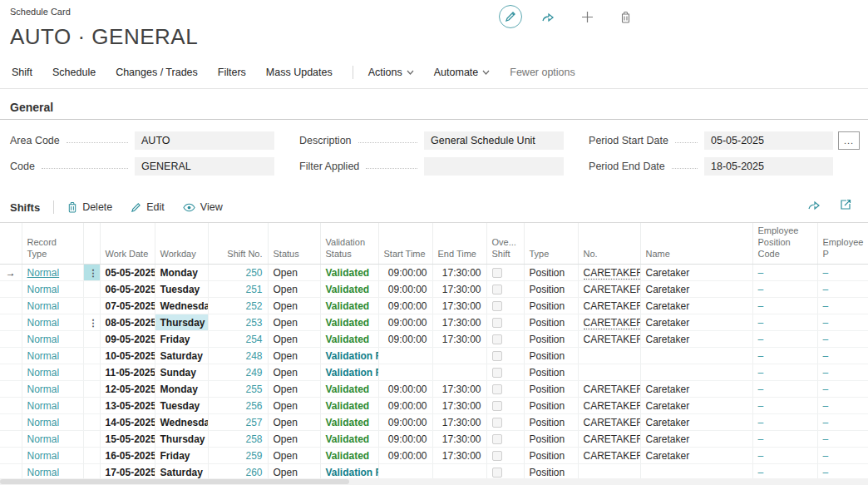 This screenshot has width=868, height=485. I want to click on cell-work-date: 10-05-2025, so click(127, 356).